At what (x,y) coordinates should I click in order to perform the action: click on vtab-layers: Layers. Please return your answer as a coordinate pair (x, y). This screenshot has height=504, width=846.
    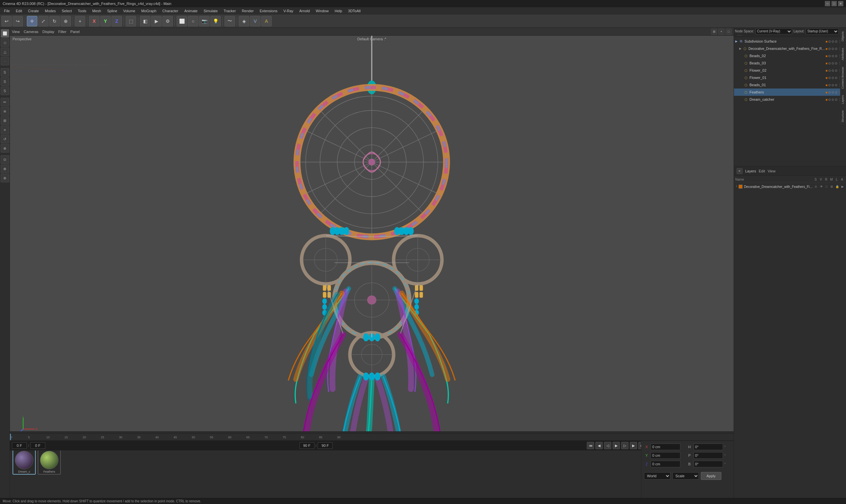
    Looking at the image, I should click on (843, 100).